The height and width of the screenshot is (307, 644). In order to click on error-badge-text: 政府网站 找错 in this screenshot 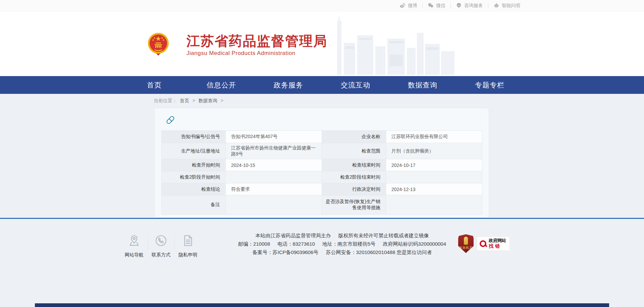, I will do `click(497, 243)`.